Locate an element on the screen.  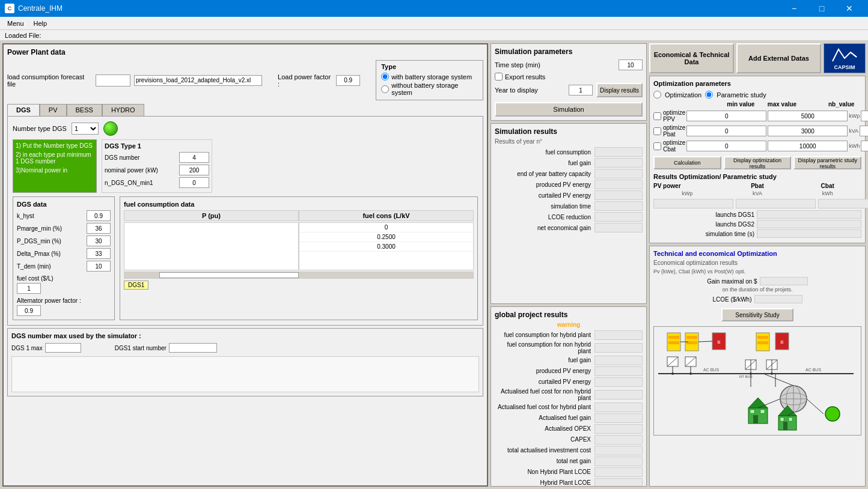
opt-ppv-min is located at coordinates (726, 116).